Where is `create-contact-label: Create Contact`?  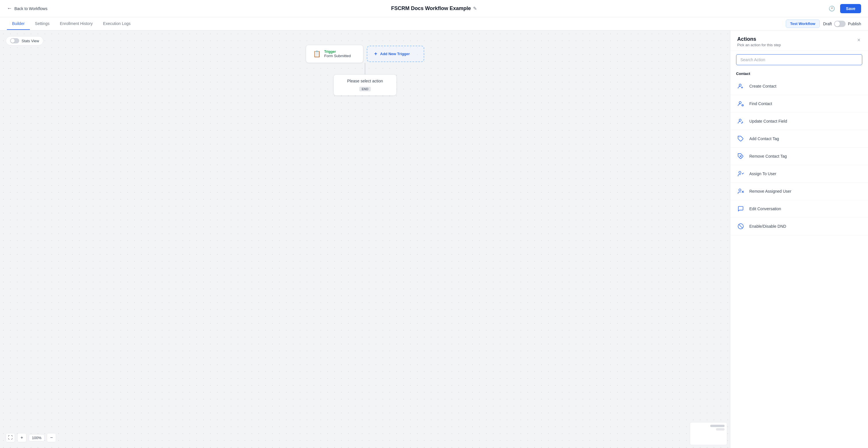 create-contact-label: Create Contact is located at coordinates (763, 86).